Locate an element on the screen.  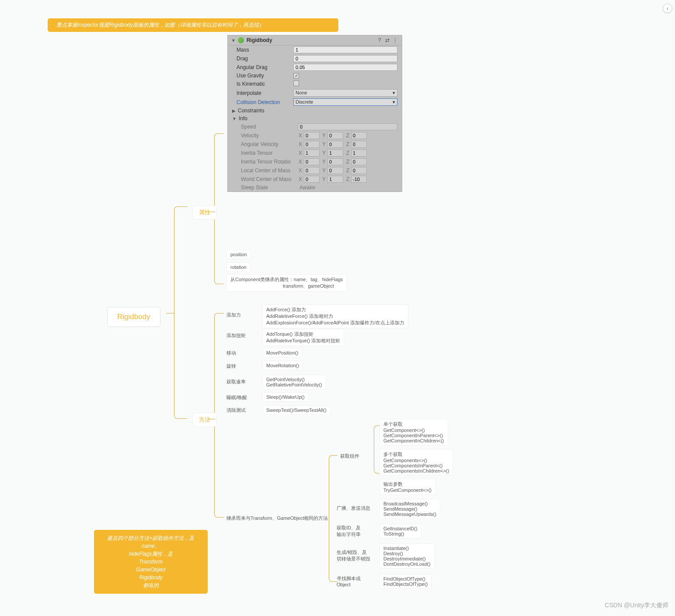
gravity-checkbox: ✓ is located at coordinates (296, 76).